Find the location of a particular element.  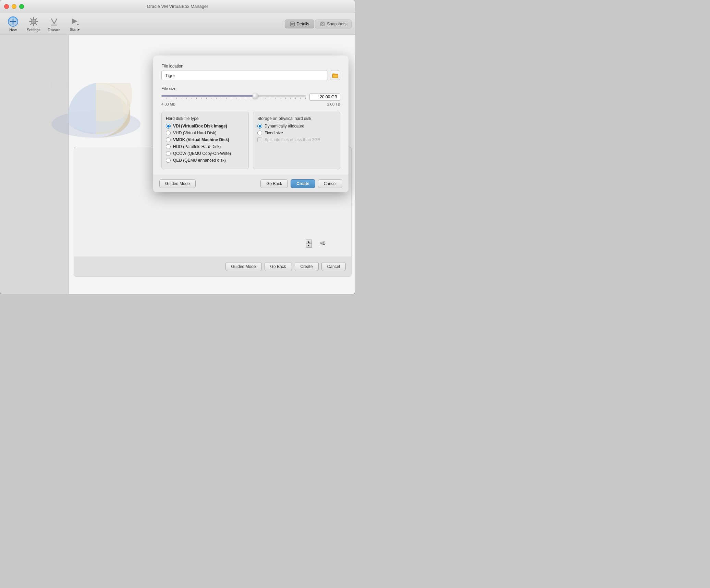

stepper: ▲ ▼ is located at coordinates (309, 244).